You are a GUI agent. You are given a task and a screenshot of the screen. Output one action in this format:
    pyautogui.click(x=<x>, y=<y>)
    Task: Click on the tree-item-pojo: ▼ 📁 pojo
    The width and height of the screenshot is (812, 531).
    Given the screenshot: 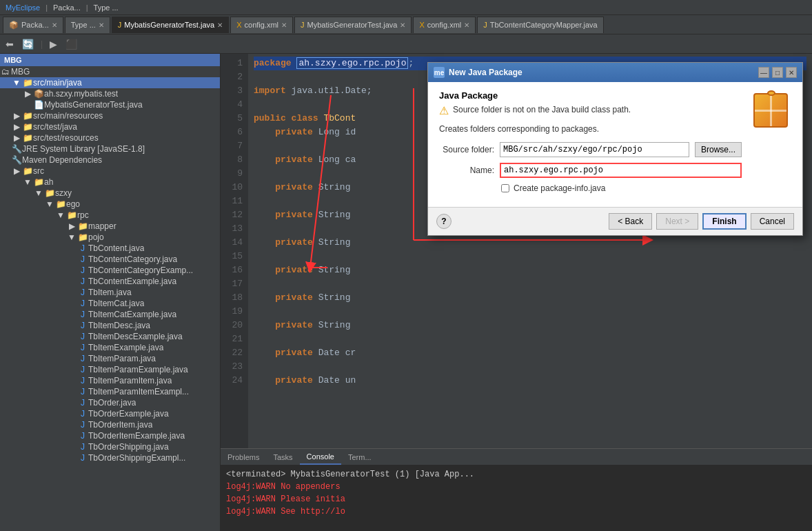 What is the action you would take?
    pyautogui.click(x=110, y=237)
    